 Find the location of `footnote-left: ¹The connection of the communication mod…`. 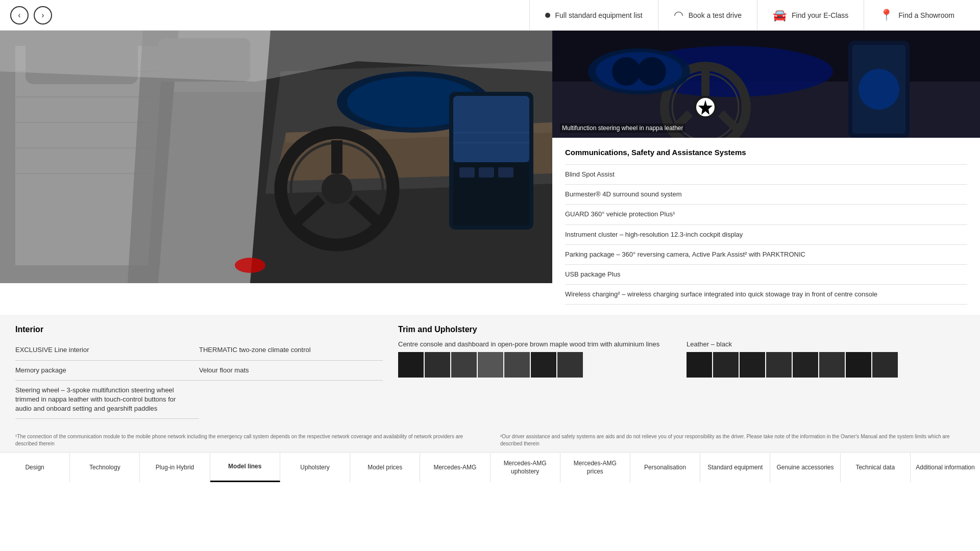

footnote-left: ¹The connection of the communication mod… is located at coordinates (248, 440).